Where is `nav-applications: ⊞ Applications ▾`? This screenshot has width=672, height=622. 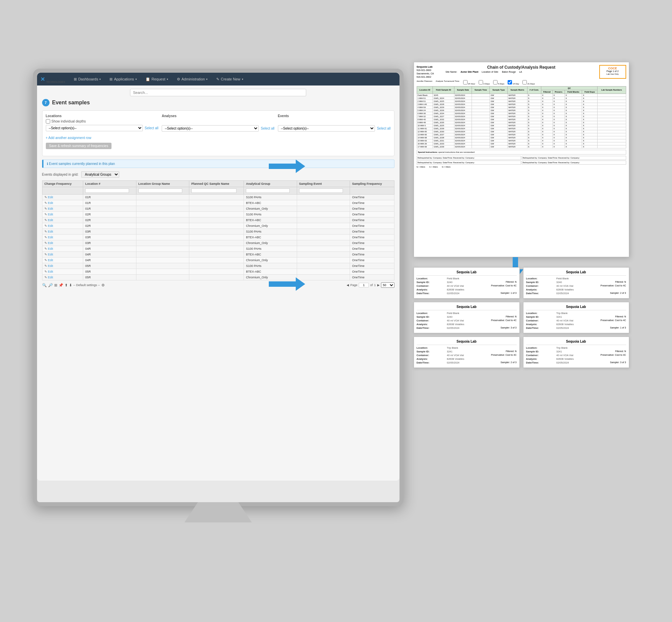 nav-applications: ⊞ Applications ▾ is located at coordinates (123, 79).